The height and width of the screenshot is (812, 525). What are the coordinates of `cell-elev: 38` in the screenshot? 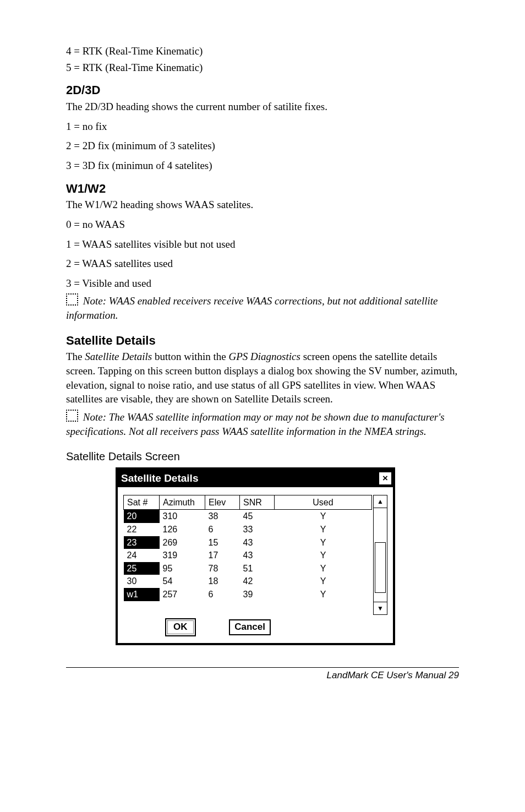 It's located at (222, 516).